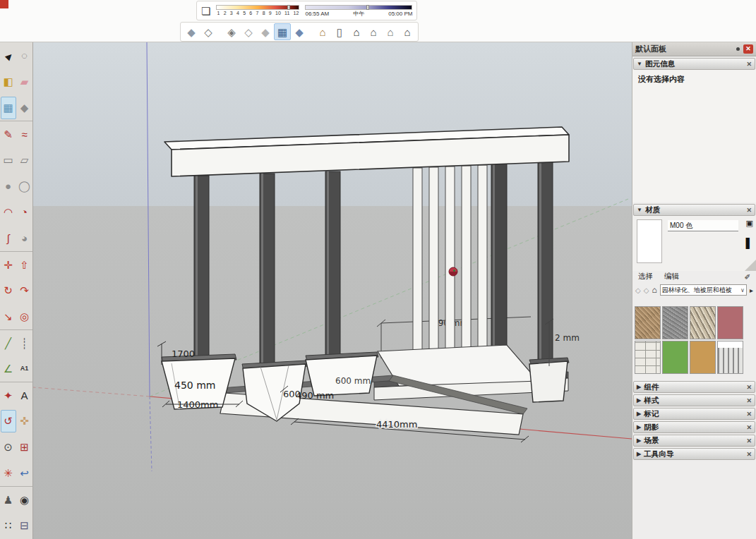 This screenshot has height=539, width=756. What do you see at coordinates (730, 323) in the screenshot?
I see `material-swatch-clay-red` at bounding box center [730, 323].